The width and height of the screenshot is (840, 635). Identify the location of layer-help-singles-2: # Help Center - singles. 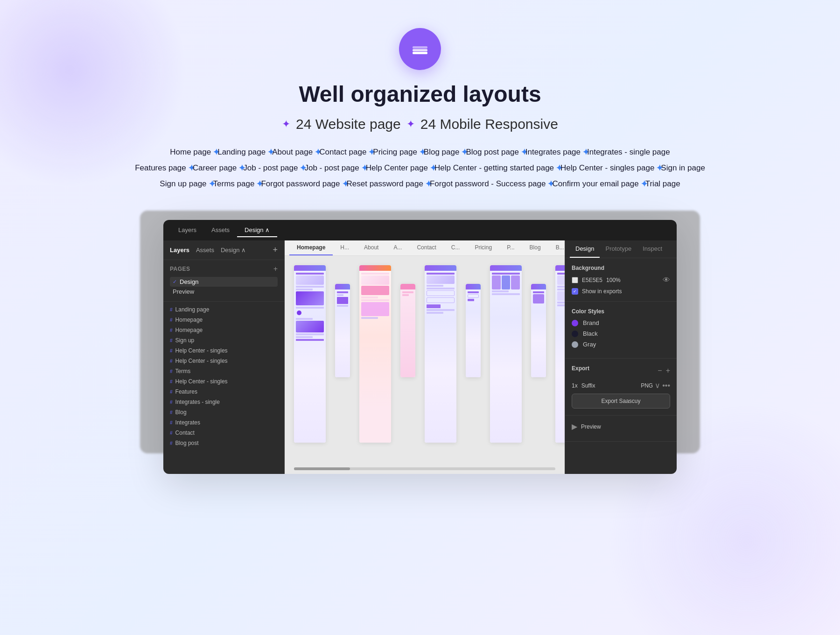
(224, 361).